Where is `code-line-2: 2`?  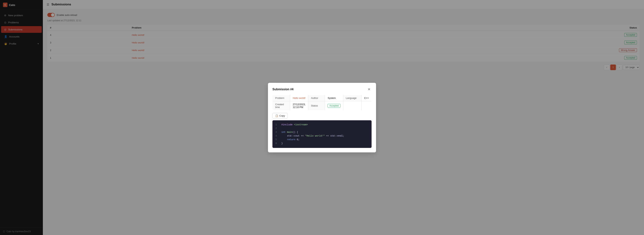 code-line-2: 2 is located at coordinates (322, 129).